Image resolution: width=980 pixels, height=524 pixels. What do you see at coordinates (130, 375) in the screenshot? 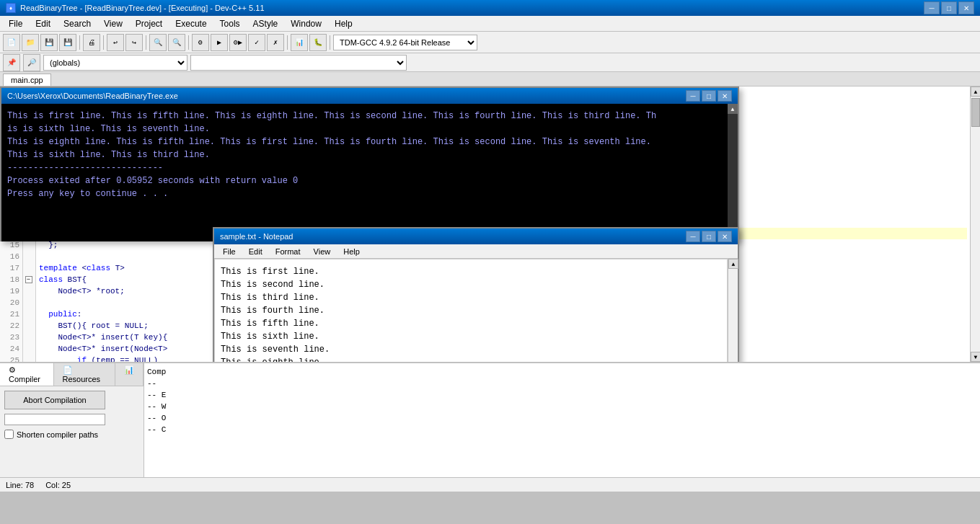
I see `stats-tab: 📊` at bounding box center [130, 375].